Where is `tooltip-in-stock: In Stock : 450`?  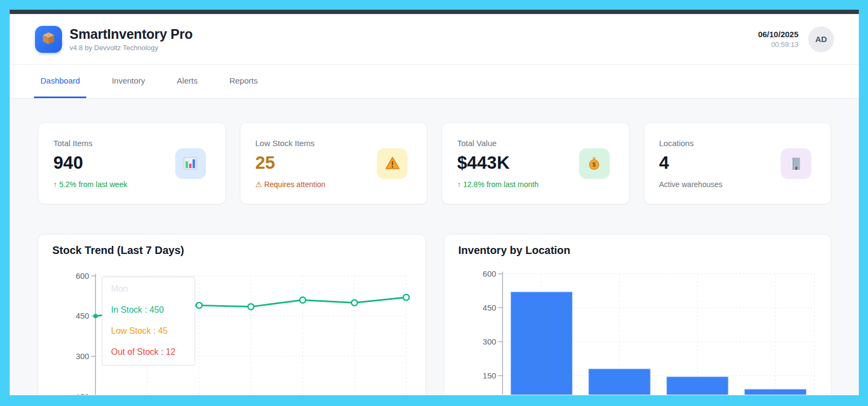
tooltip-in-stock: In Stock : 450 is located at coordinates (149, 310).